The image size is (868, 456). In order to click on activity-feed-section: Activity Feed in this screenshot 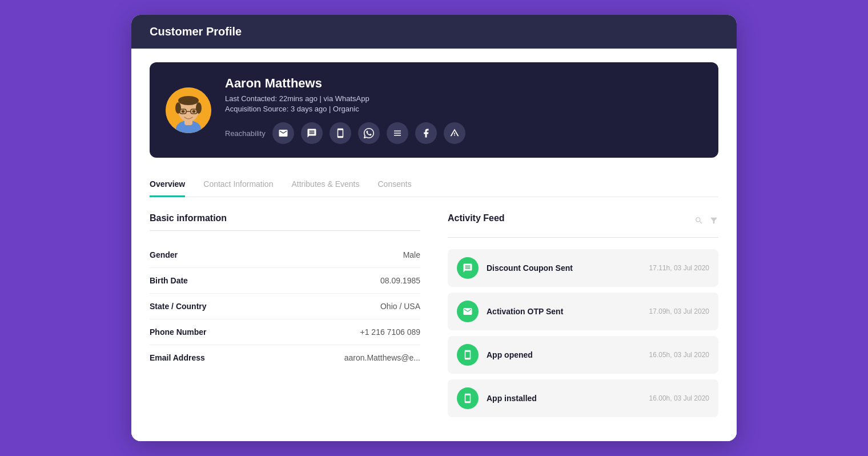, I will do `click(583, 318)`.